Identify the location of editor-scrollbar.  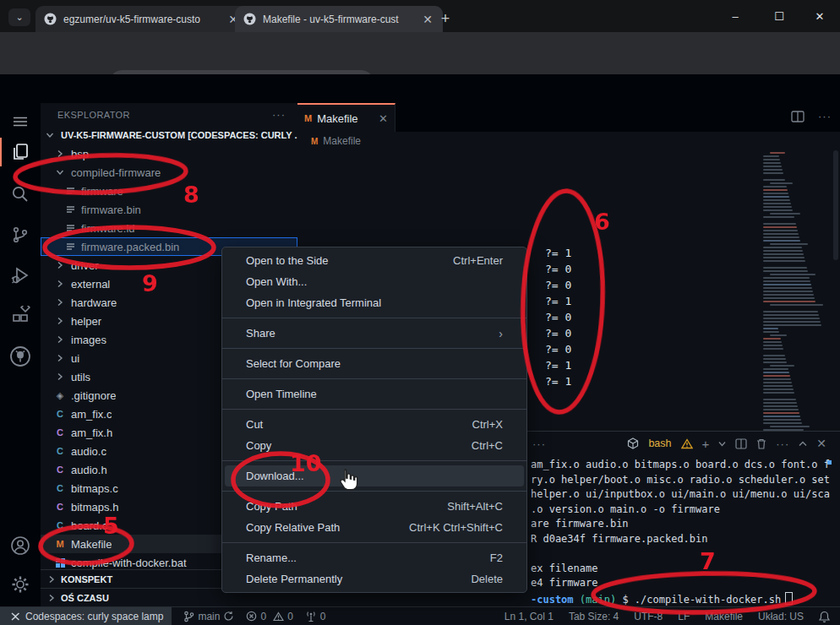
(836, 205).